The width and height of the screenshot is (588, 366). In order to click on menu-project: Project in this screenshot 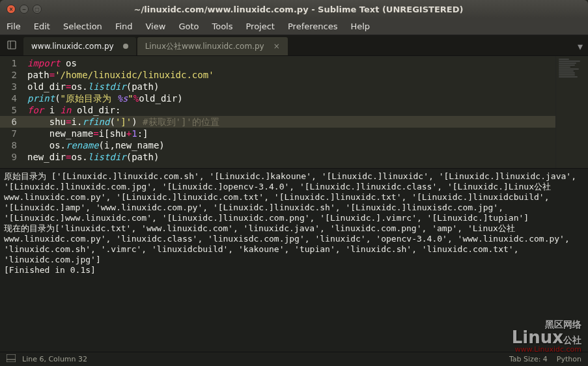, I will do `click(260, 26)`.